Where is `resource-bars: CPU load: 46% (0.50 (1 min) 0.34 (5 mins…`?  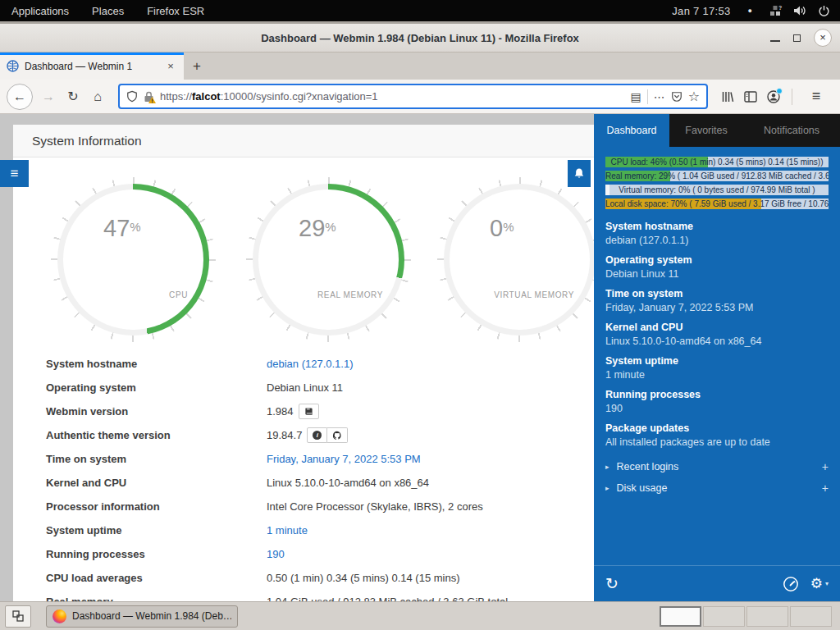 resource-bars: CPU load: 46% (0.50 (1 min) 0.34 (5 mins… is located at coordinates (717, 185).